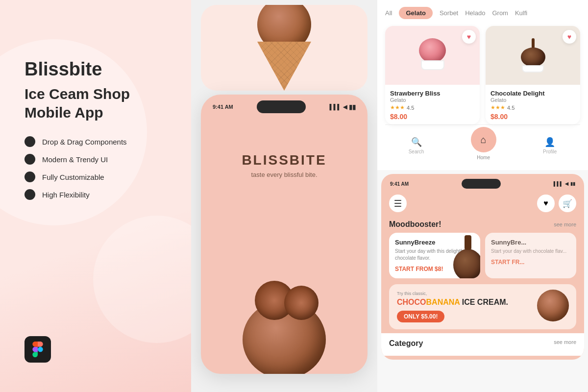  Describe the element at coordinates (96, 142) in the screenshot. I see `feature-item-1: Drop & Drag Components` at that location.